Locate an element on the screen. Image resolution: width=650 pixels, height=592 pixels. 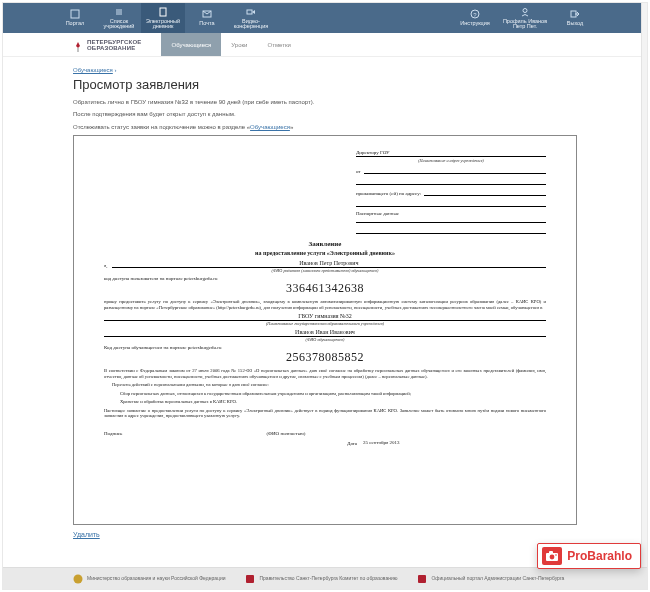
list-icon is located at coordinates (119, 12).